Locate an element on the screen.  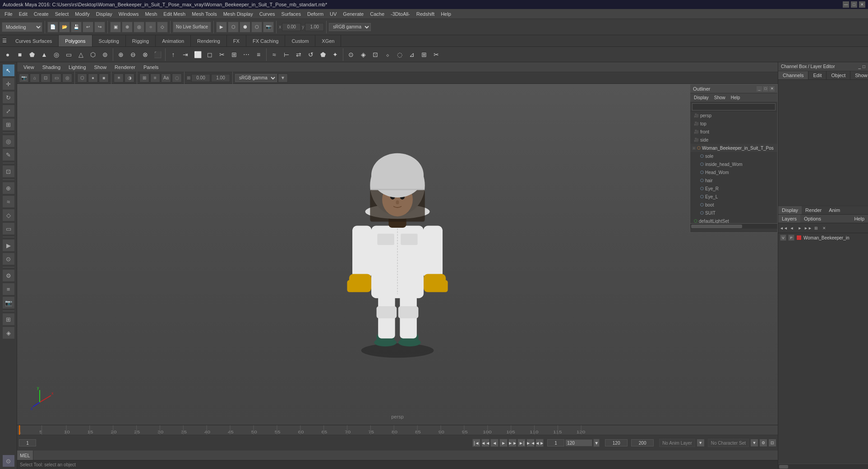
helix-btn: ⊚ is located at coordinates (105, 55).